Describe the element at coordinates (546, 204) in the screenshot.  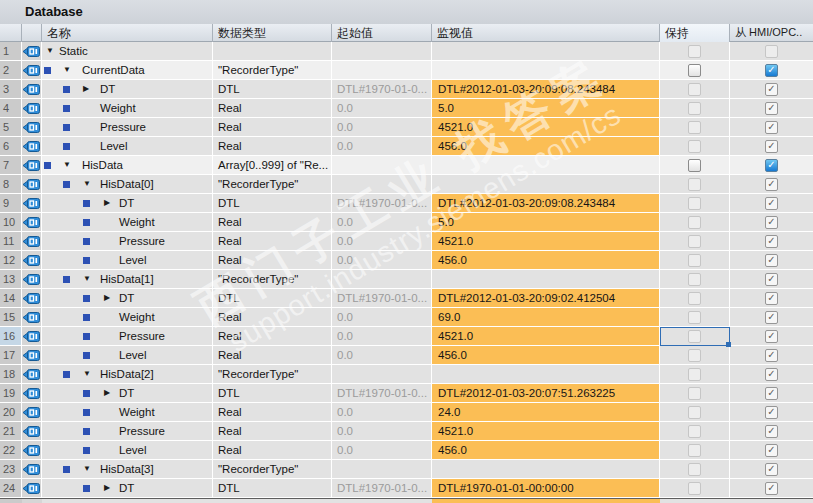
I see `monitor-value-cell: DTL#2012-01-03-20:09:08.243484` at that location.